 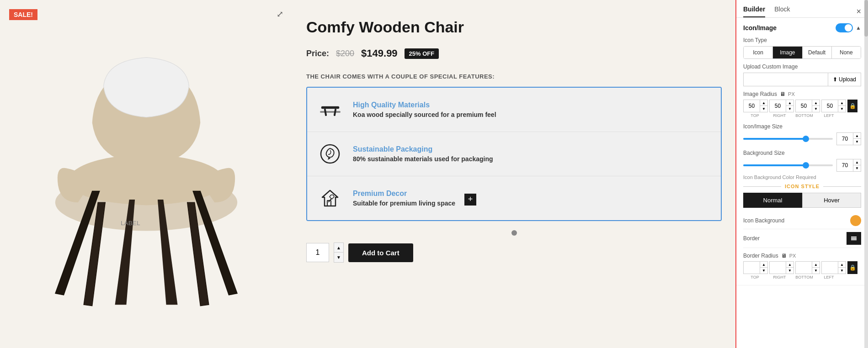 I want to click on add-to-cart-button: Add to Cart, so click(x=381, y=253).